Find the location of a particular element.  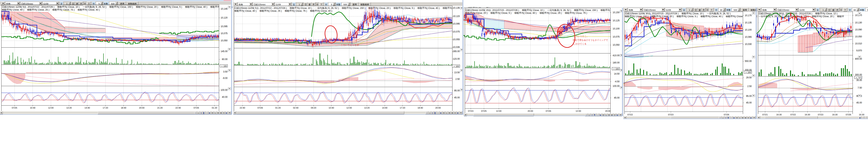

svg-text: 100.00 is located at coordinates (616, 86).